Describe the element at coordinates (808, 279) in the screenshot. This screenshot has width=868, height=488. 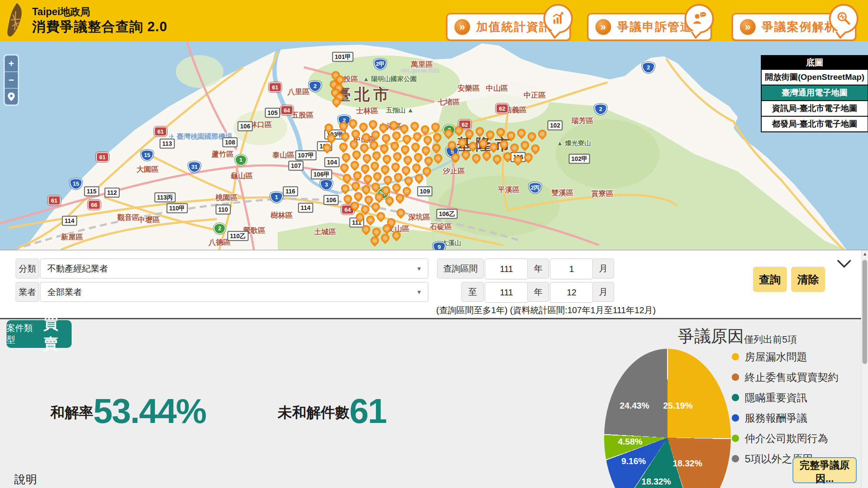
I see `clear-button: 清除` at that location.